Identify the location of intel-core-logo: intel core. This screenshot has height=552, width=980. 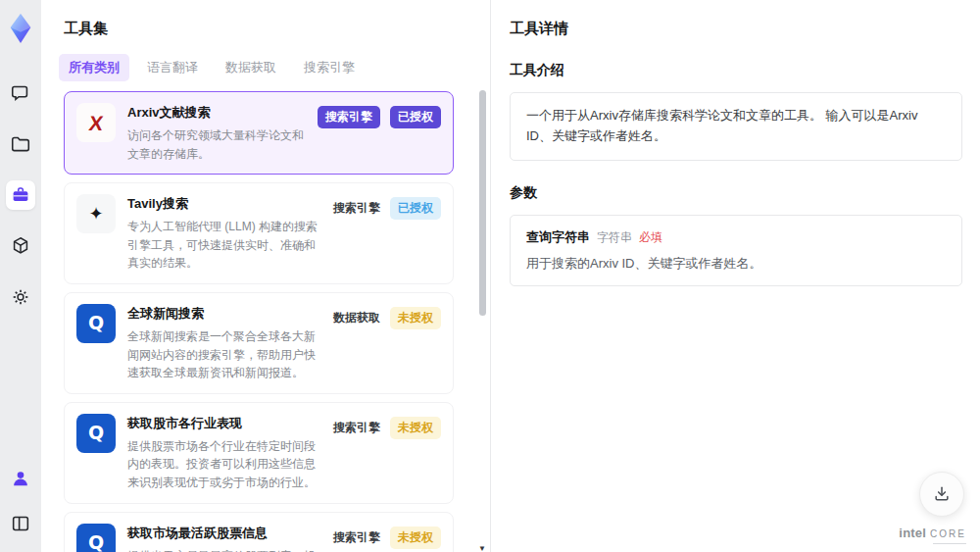
(933, 533).